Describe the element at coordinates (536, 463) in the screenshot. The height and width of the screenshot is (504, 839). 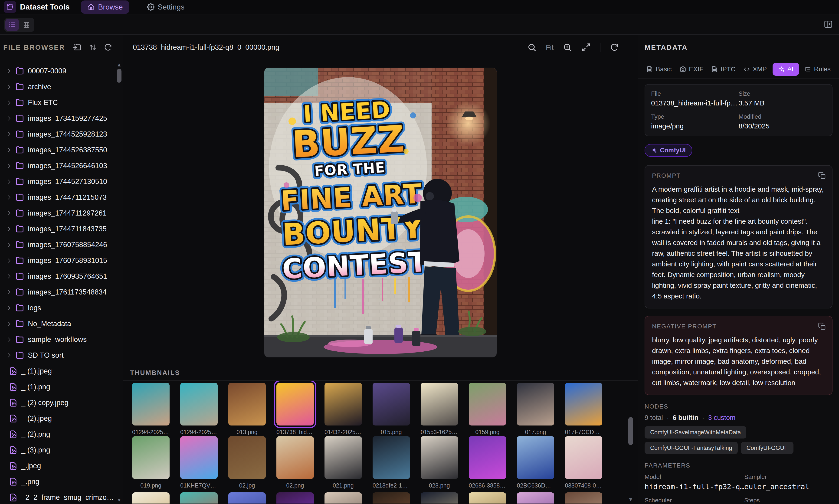
I see `thumbnail: 02BC636D3F3F…` at that location.